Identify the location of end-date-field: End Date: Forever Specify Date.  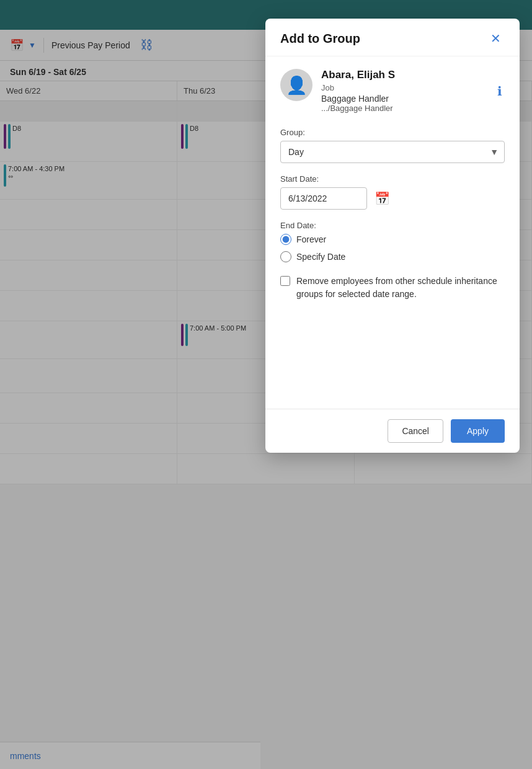
(392, 242).